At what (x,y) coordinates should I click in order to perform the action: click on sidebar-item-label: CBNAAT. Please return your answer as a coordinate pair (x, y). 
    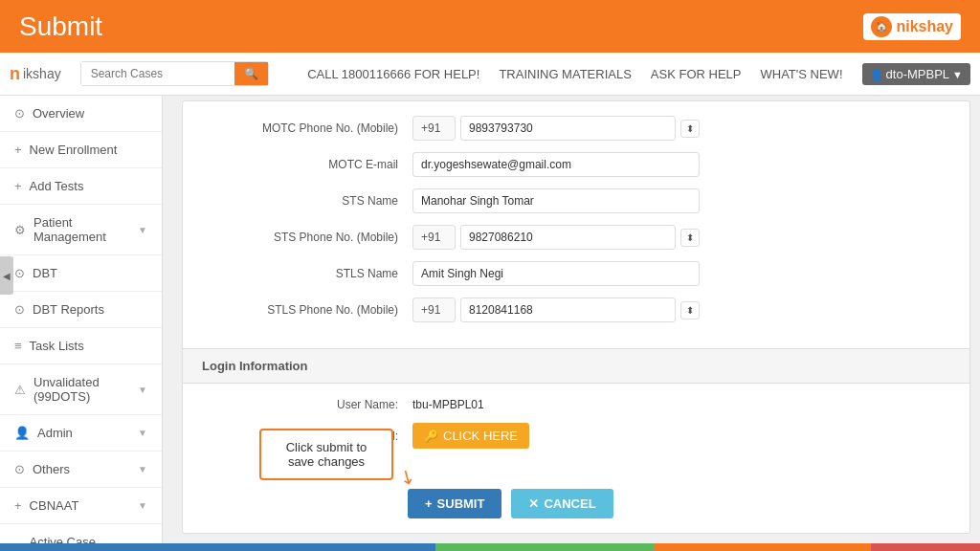
    Looking at the image, I should click on (55, 505).